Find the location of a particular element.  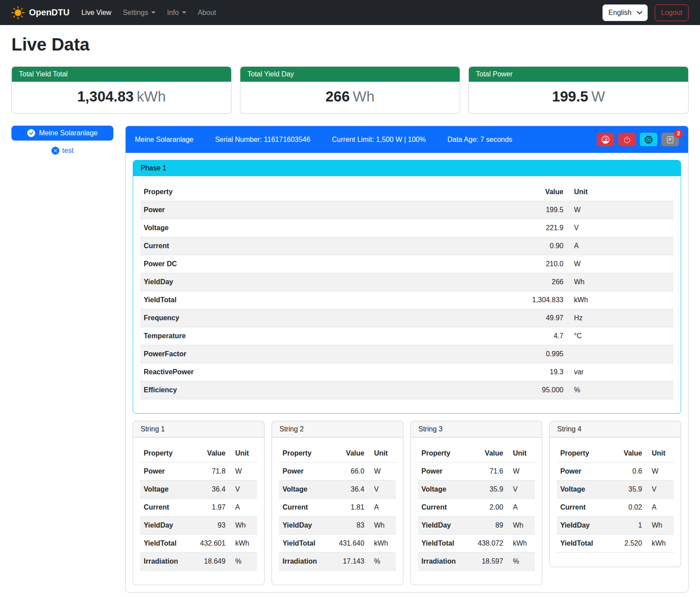

table-row: YieldDay 1 Wh is located at coordinates (615, 525).